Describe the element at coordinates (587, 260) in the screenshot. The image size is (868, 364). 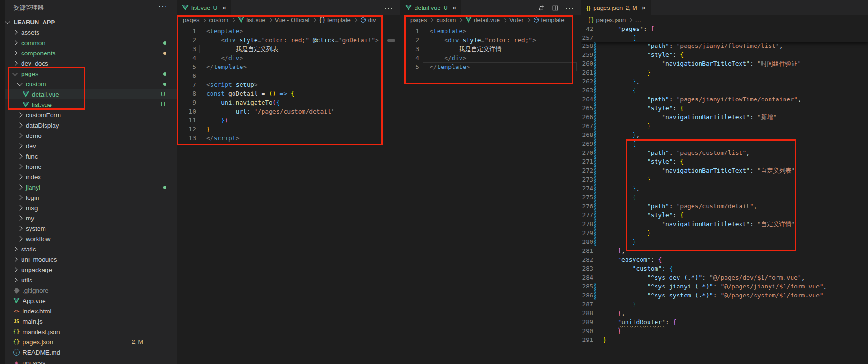
I see `line-number: 282` at that location.